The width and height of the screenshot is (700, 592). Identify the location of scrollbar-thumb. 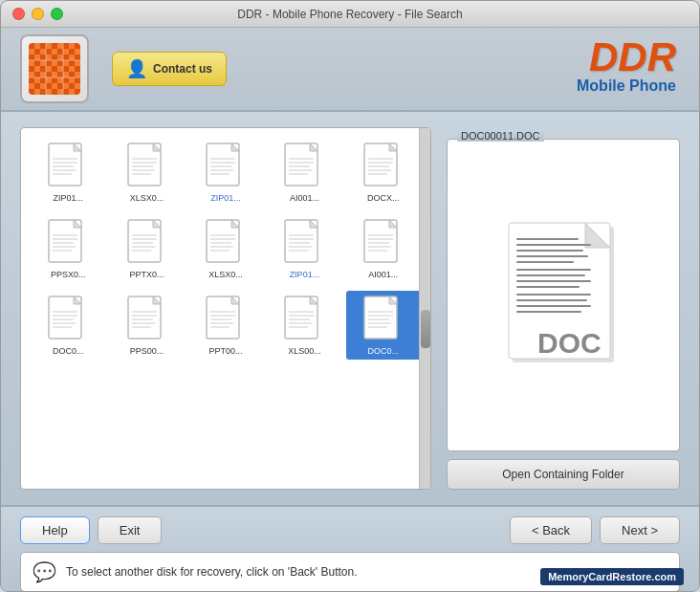
(426, 329).